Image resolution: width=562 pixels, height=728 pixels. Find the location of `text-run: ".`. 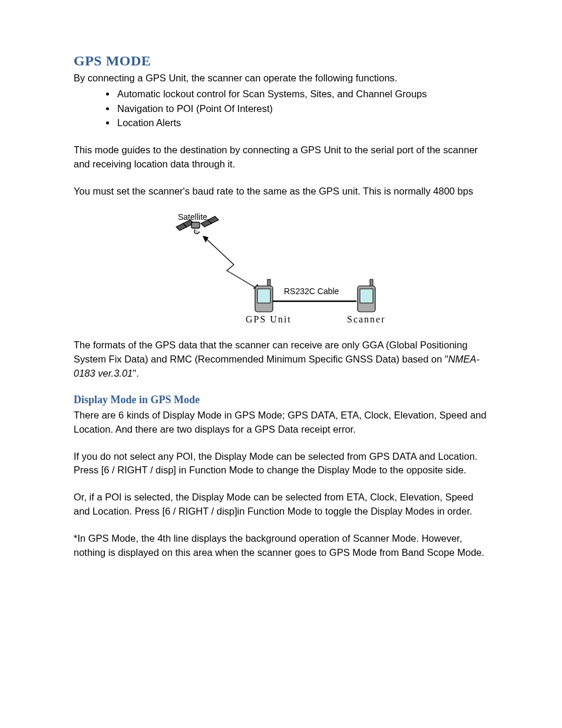

text-run: ". is located at coordinates (135, 373).